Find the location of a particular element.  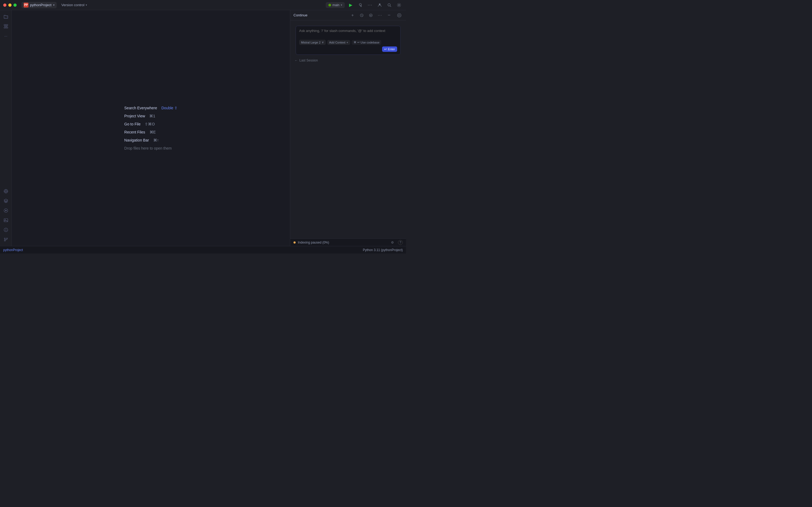

plugins-button is located at coordinates (360, 5).